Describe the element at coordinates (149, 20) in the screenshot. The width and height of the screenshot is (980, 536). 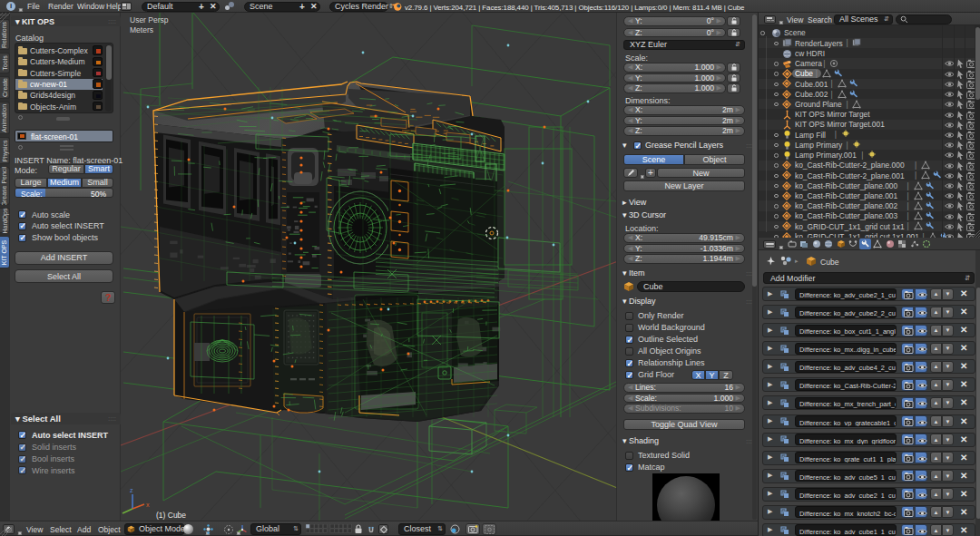
I see `svg-text: User Persp` at that location.